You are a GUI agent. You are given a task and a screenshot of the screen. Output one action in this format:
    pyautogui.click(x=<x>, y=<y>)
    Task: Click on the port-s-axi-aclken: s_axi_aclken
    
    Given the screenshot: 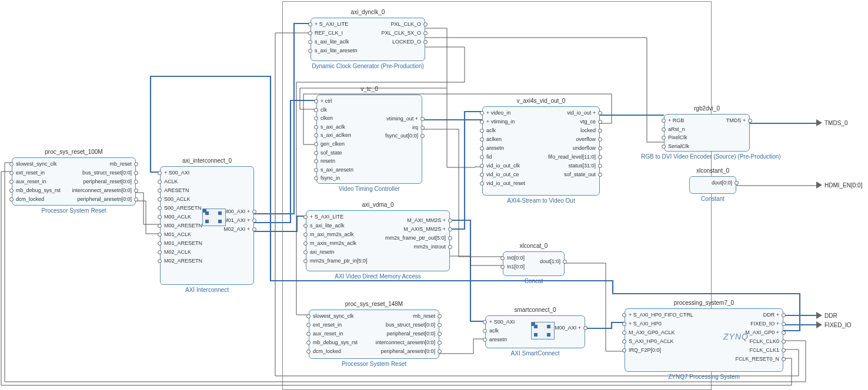 What is the action you would take?
    pyautogui.click(x=336, y=135)
    